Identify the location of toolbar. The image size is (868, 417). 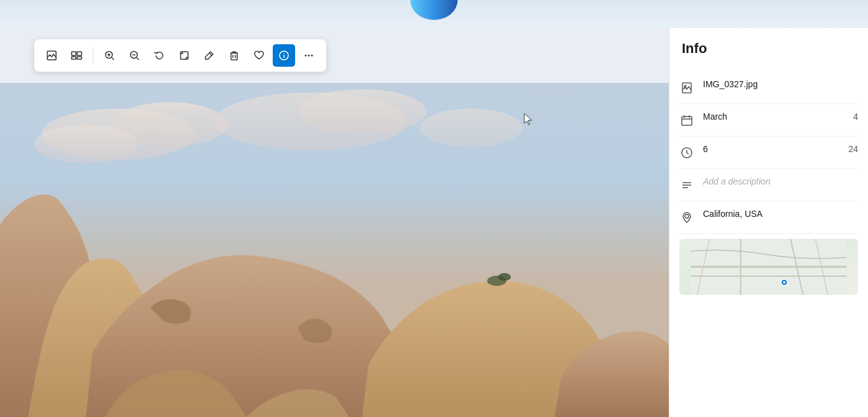
(181, 55).